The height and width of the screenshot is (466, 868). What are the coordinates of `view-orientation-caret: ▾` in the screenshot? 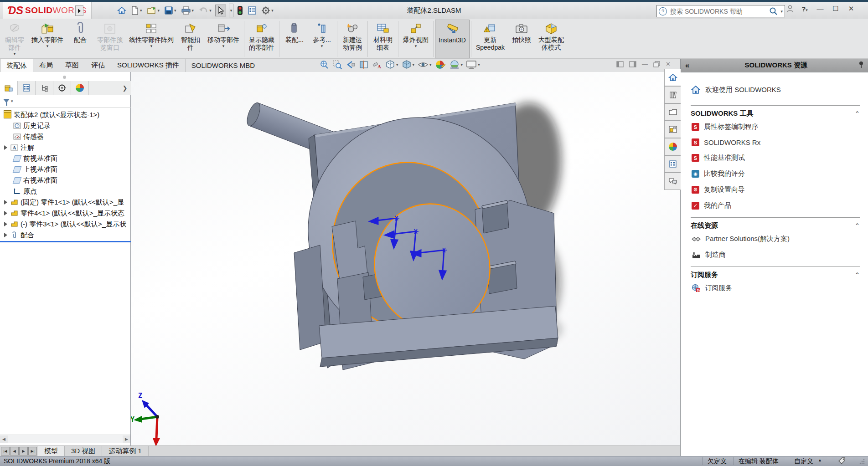 It's located at (398, 65).